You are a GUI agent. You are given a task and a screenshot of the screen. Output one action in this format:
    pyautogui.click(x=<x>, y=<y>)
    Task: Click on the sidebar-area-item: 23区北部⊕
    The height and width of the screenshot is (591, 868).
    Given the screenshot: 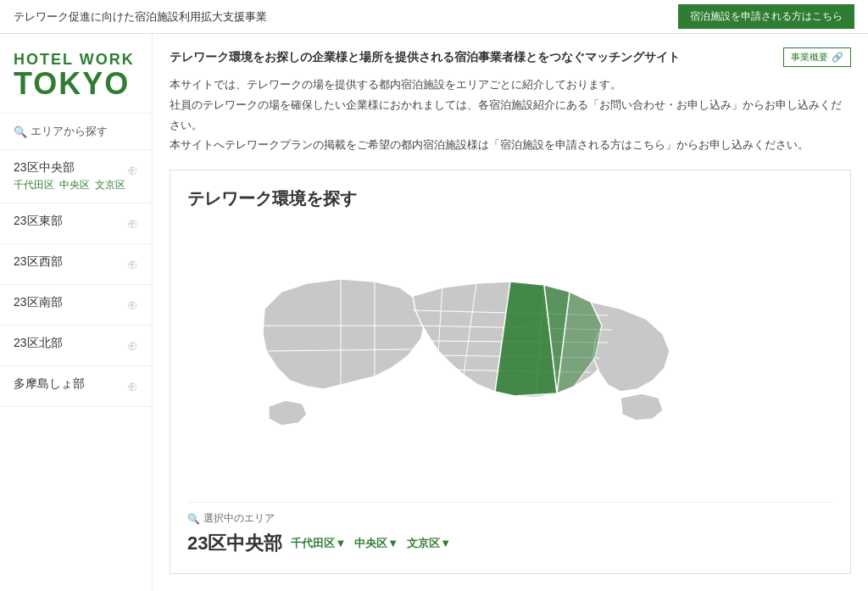 What is the action you would take?
    pyautogui.click(x=76, y=346)
    